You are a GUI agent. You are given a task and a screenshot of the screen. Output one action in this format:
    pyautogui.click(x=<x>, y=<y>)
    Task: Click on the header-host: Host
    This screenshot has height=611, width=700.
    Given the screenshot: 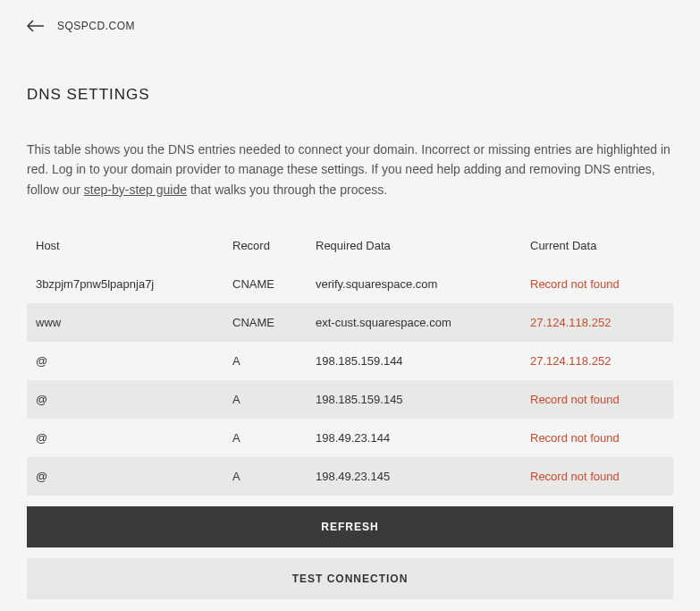 What is the action you would take?
    pyautogui.click(x=134, y=245)
    